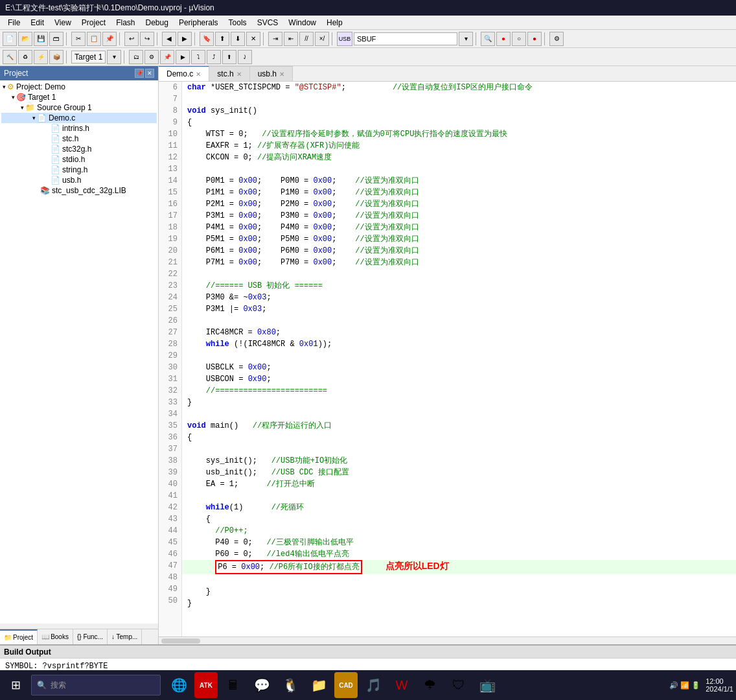 The image size is (736, 700). Describe the element at coordinates (79, 626) in the screenshot. I see `tree-scrollbar` at that location.